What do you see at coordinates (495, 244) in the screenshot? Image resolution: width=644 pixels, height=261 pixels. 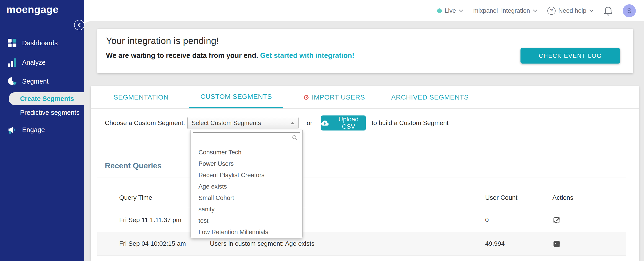 I see `user-count-cell: 49,994` at bounding box center [495, 244].